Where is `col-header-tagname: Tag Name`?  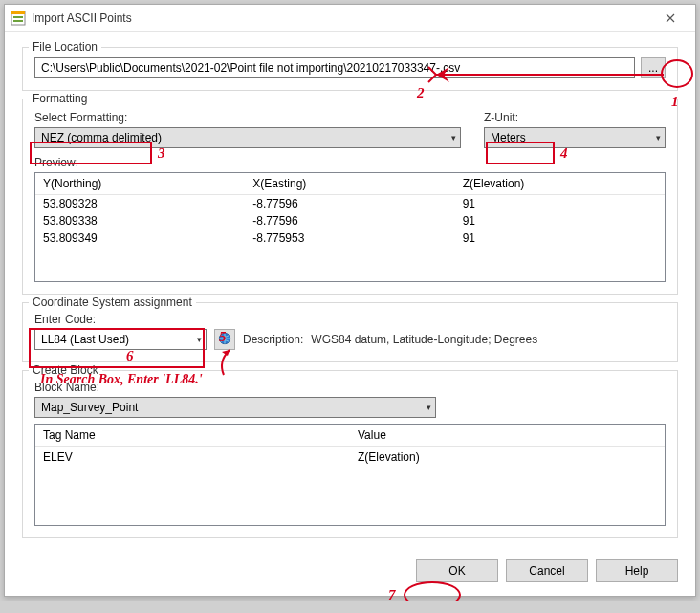
col-header-tagname: Tag Name is located at coordinates (193, 435).